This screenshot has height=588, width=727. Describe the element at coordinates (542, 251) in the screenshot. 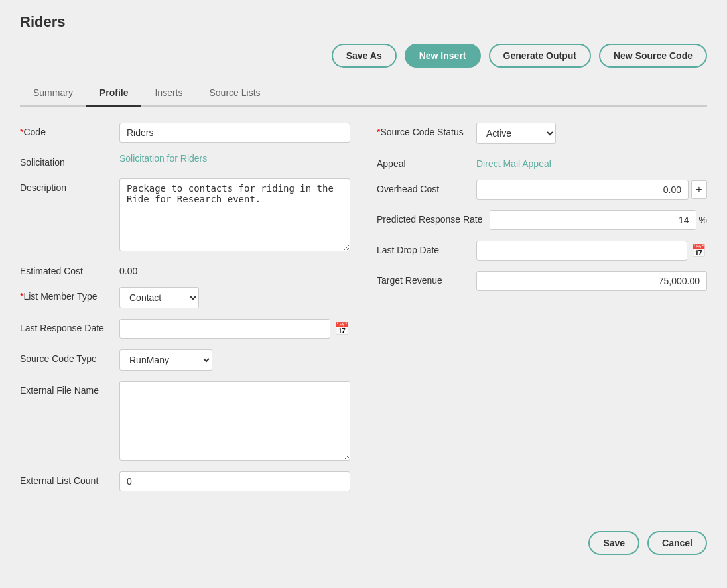

I see `last-drop-date-row: Last Drop Date 📅` at that location.